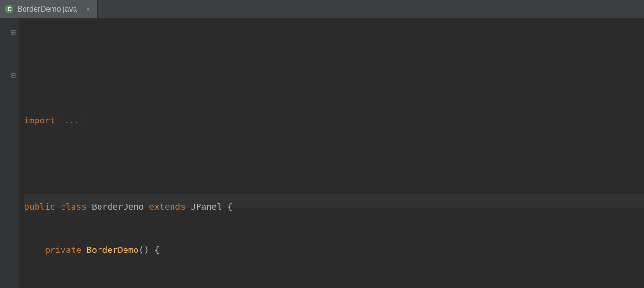 The width and height of the screenshot is (644, 288). I want to click on tab-bar: C BorderDemo.java ×, so click(322, 9).